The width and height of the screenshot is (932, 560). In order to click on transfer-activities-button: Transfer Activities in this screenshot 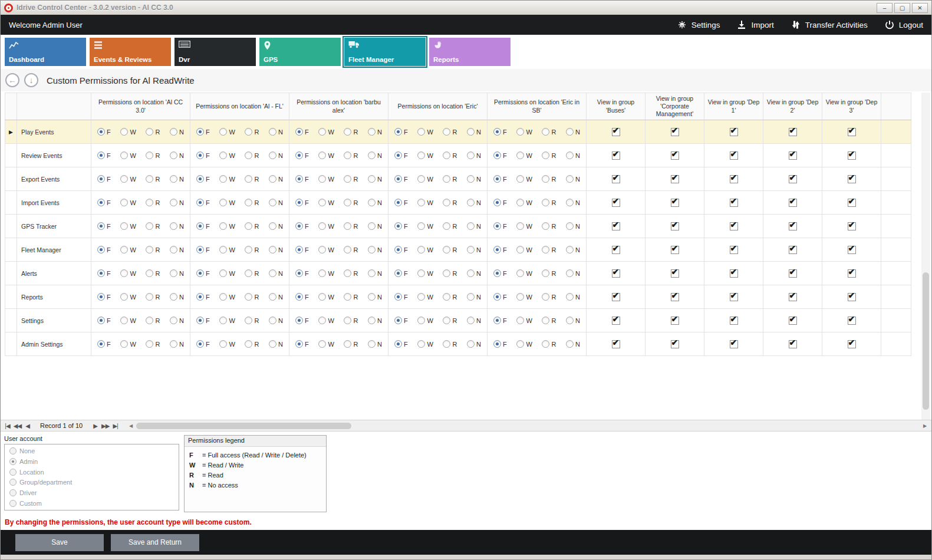, I will do `click(829, 25)`.